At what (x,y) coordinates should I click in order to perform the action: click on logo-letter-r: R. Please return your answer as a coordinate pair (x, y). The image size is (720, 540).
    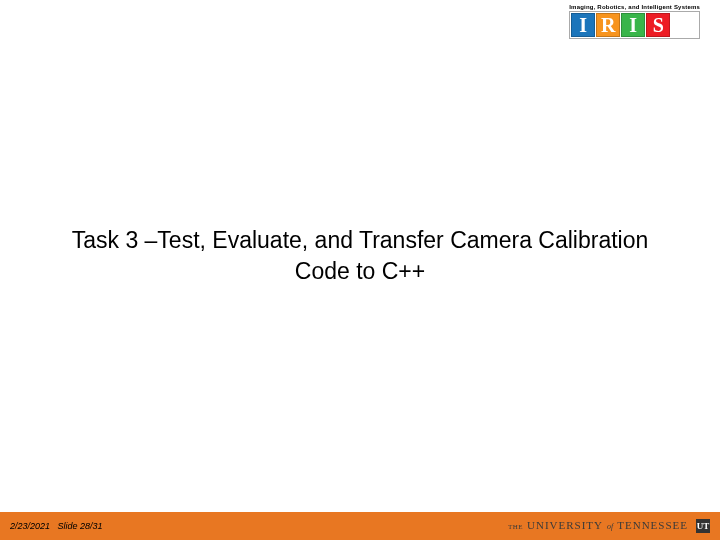
    Looking at the image, I should click on (608, 25).